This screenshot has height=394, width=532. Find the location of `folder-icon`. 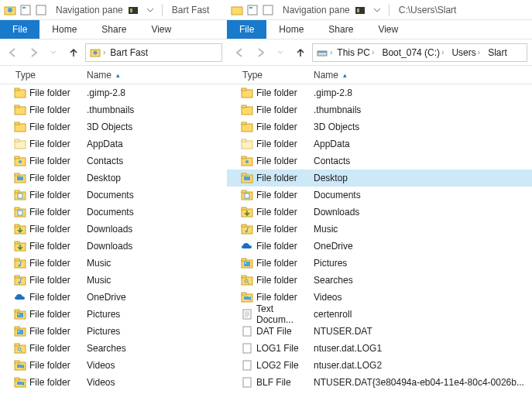

folder-icon is located at coordinates (20, 93).